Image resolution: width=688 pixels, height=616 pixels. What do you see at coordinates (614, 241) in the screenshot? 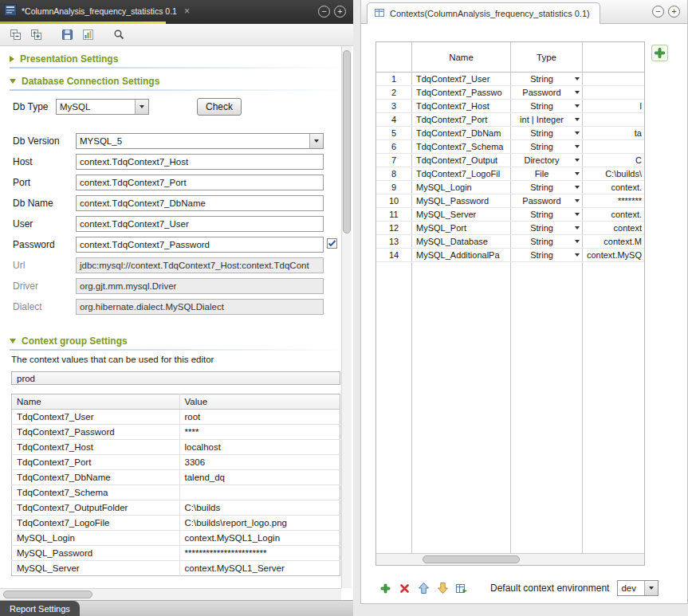
I see `value-cell: context.M` at bounding box center [614, 241].